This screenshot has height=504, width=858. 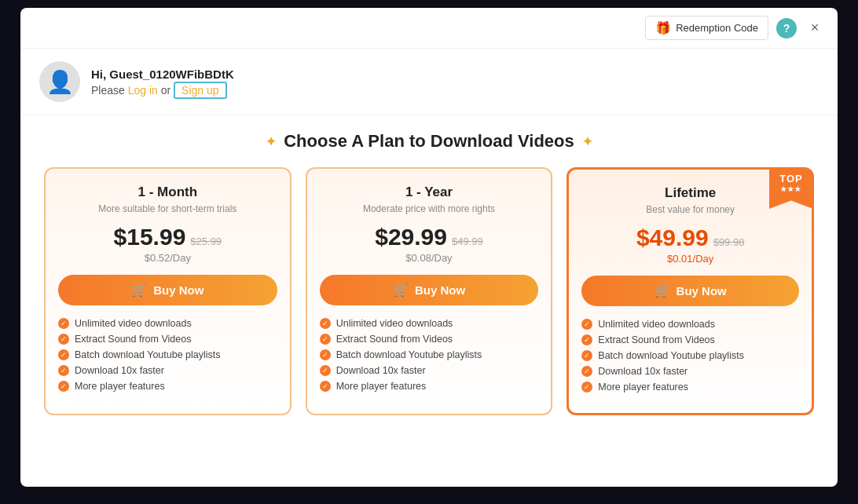 What do you see at coordinates (206, 242) in the screenshot?
I see `plan-original-price-monthly: $25.99` at bounding box center [206, 242].